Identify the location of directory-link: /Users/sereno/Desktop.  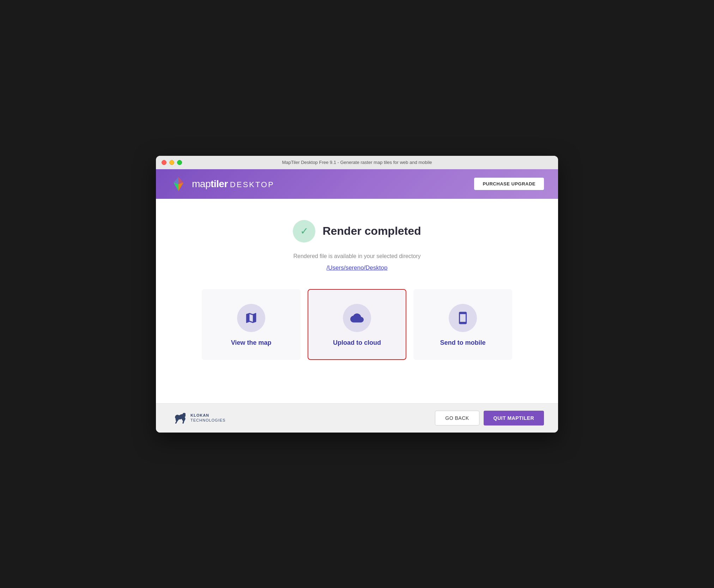
(357, 268).